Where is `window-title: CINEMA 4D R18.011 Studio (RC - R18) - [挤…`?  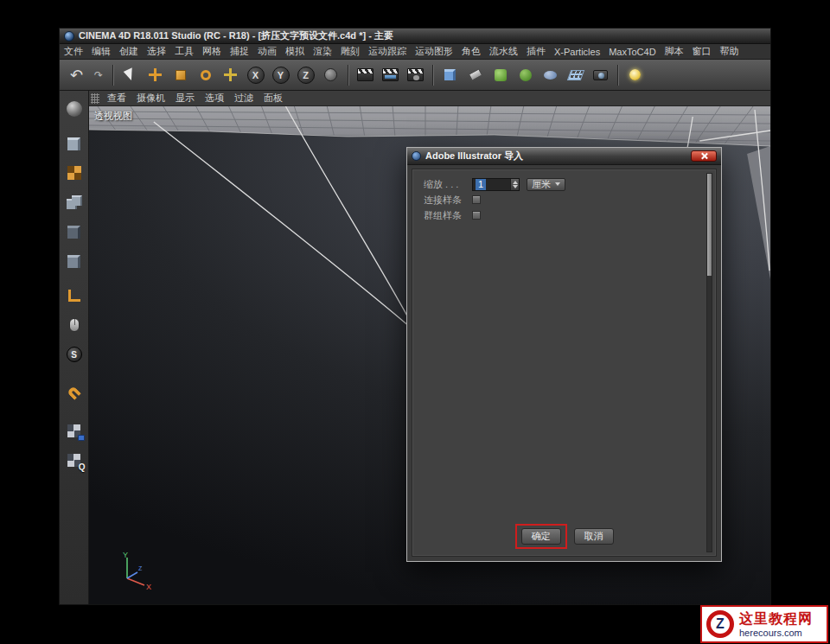
window-title: CINEMA 4D R18.011 Studio (RC - R18) - [挤… is located at coordinates (236, 36).